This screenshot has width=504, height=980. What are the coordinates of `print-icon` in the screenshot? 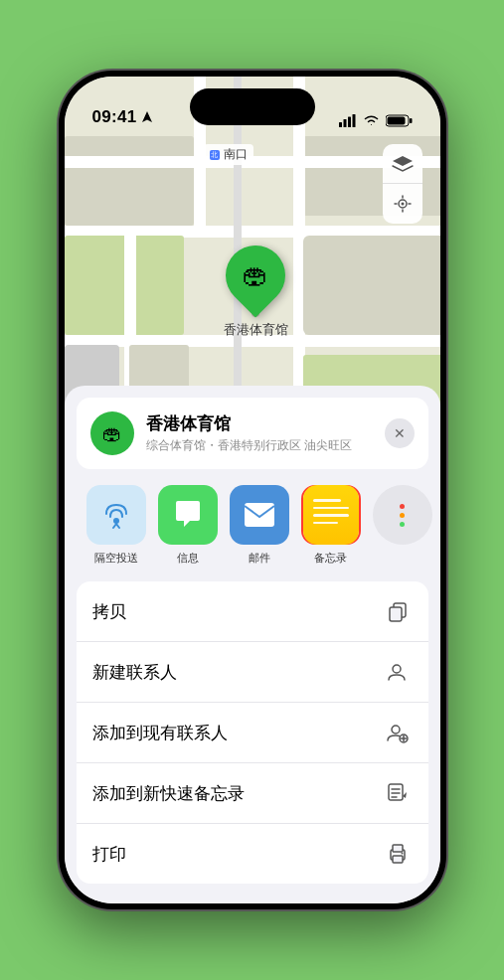 It's located at (398, 854).